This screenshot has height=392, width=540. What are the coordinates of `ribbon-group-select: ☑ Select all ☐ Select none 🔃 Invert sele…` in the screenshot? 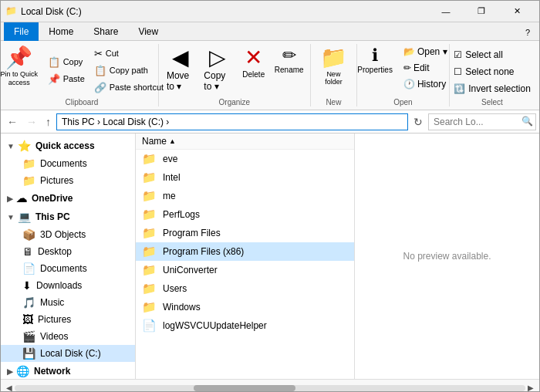 It's located at (492, 76).